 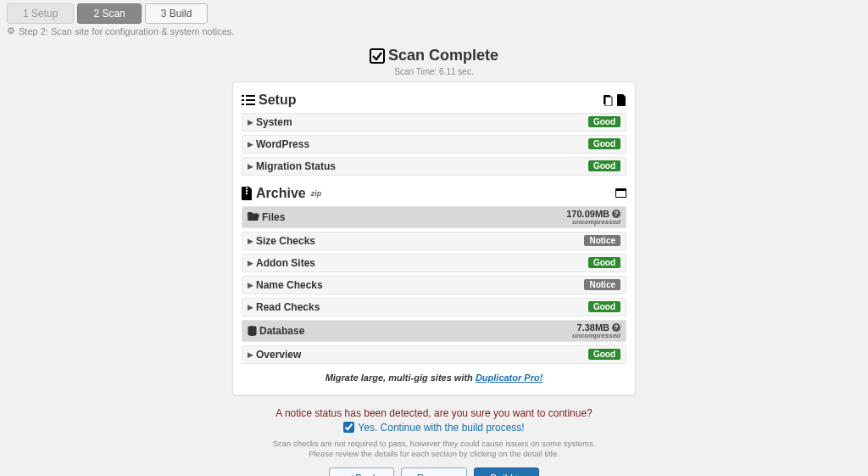 I want to click on clipboard-icon, so click(x=608, y=100).